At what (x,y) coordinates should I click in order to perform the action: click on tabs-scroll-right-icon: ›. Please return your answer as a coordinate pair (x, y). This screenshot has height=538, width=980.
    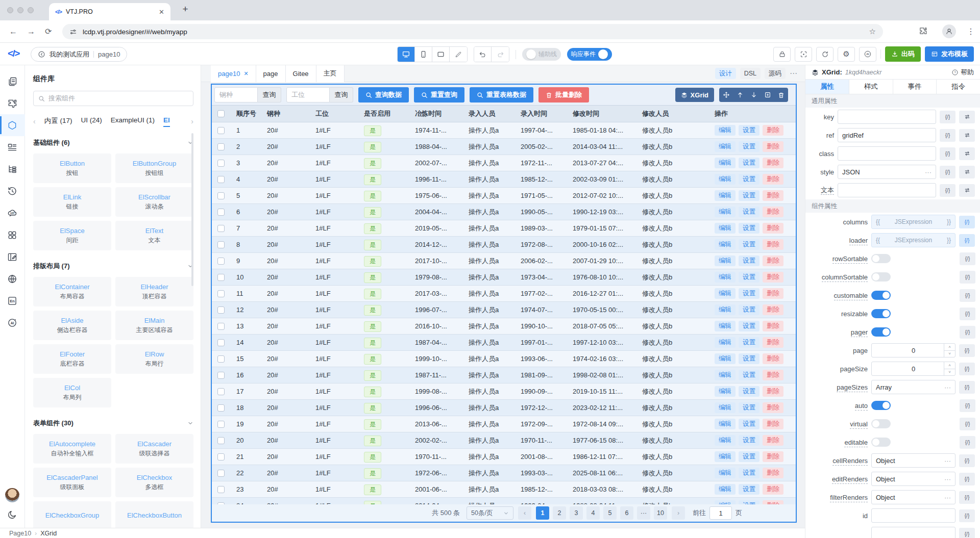
    Looking at the image, I should click on (192, 121).